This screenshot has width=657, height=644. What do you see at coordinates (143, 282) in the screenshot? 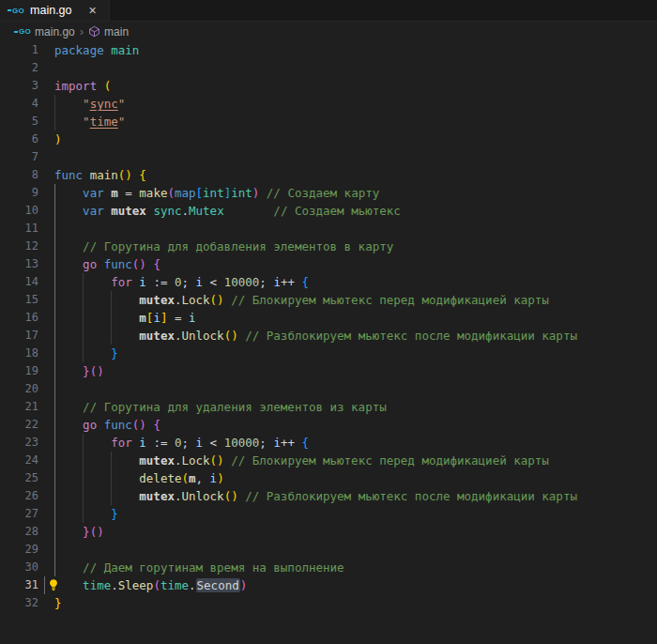
I see `code-token: i` at bounding box center [143, 282].